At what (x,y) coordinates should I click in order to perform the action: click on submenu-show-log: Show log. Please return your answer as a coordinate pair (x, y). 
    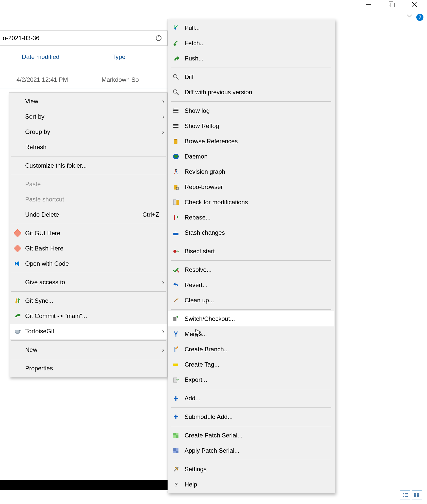
    Looking at the image, I should click on (251, 111).